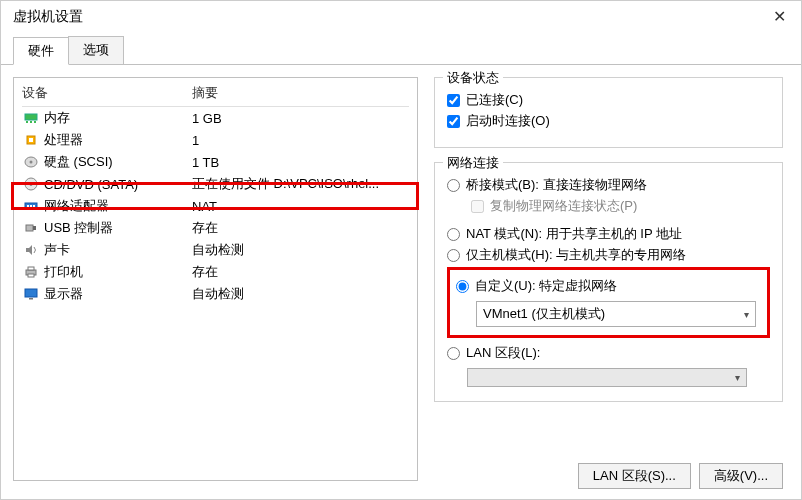  Describe the element at coordinates (118, 294) in the screenshot. I see `device-name: 显示器` at that location.